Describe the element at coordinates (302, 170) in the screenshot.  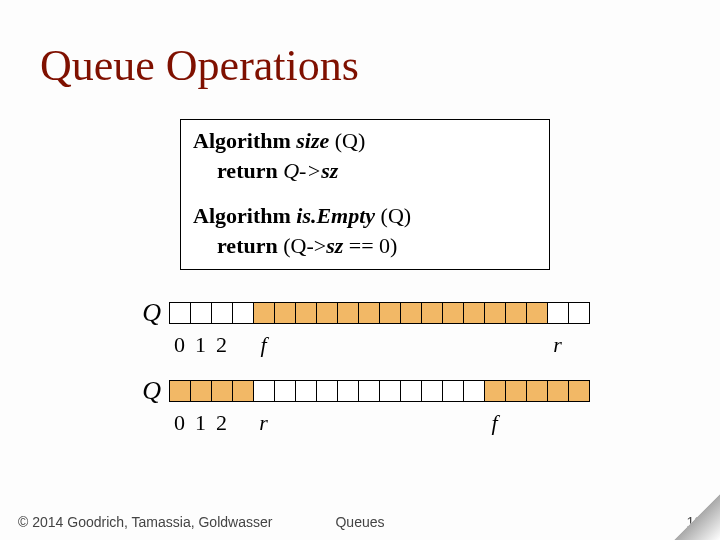
I see `expr-q-arrow: Q->` at that location.